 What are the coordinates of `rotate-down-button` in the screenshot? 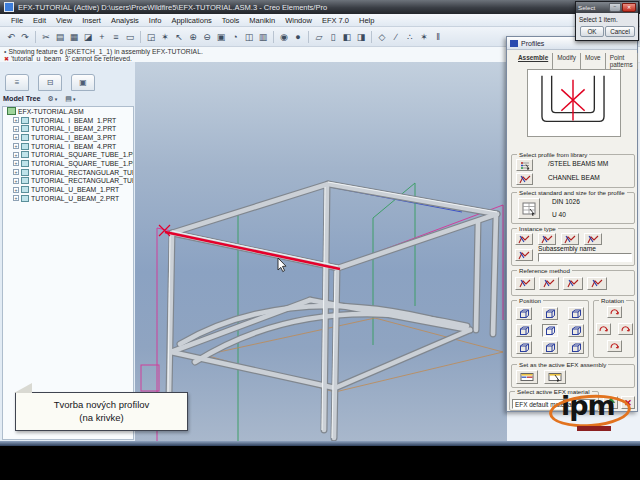 It's located at (614, 346).